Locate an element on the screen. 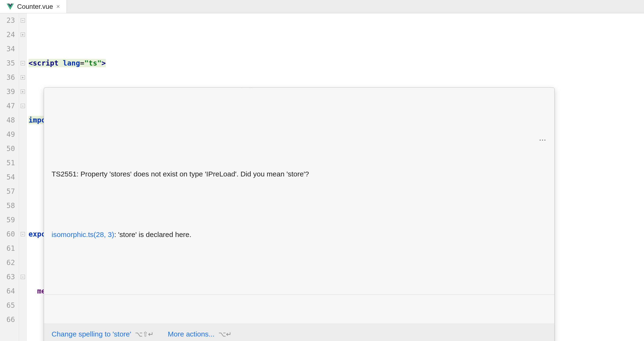  tab-filename: Counter.vue is located at coordinates (35, 6).